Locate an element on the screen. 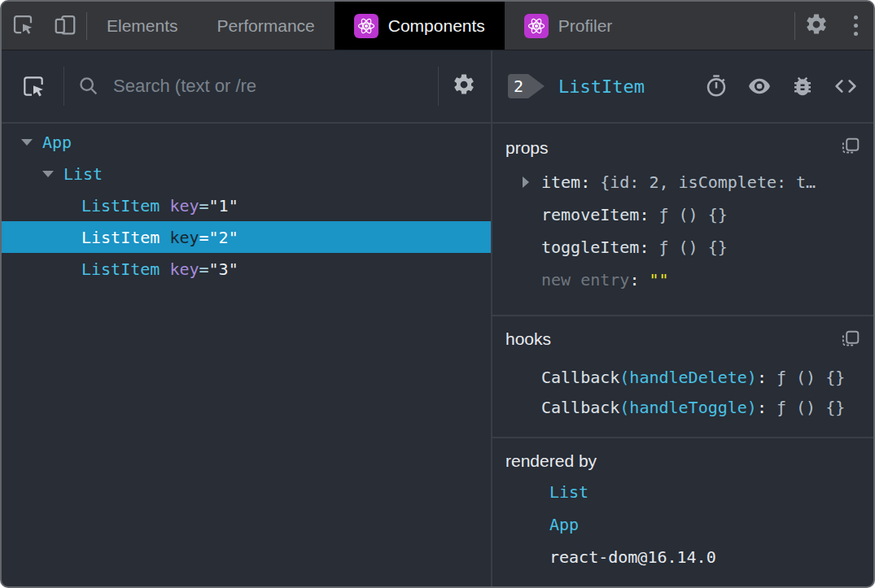 This screenshot has height=588, width=875. badge-number: 2 is located at coordinates (518, 86).